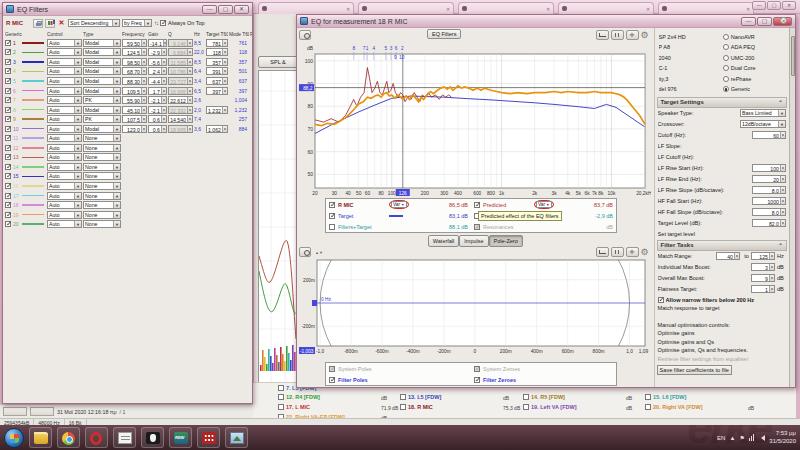 Image resolution: width=800 pixels, height=450 pixels. I want to click on filter-poles-checkbox, so click(332, 380).